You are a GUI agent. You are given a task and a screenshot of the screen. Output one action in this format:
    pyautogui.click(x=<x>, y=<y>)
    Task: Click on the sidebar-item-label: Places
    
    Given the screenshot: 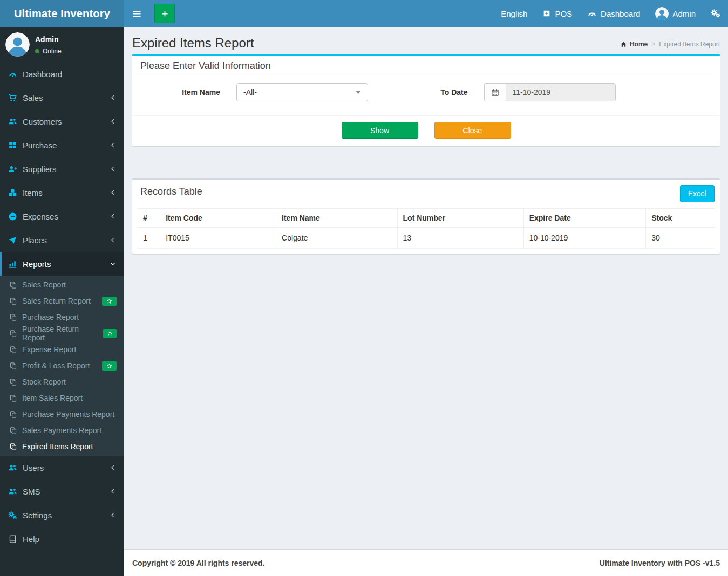 What is the action you would take?
    pyautogui.click(x=35, y=241)
    